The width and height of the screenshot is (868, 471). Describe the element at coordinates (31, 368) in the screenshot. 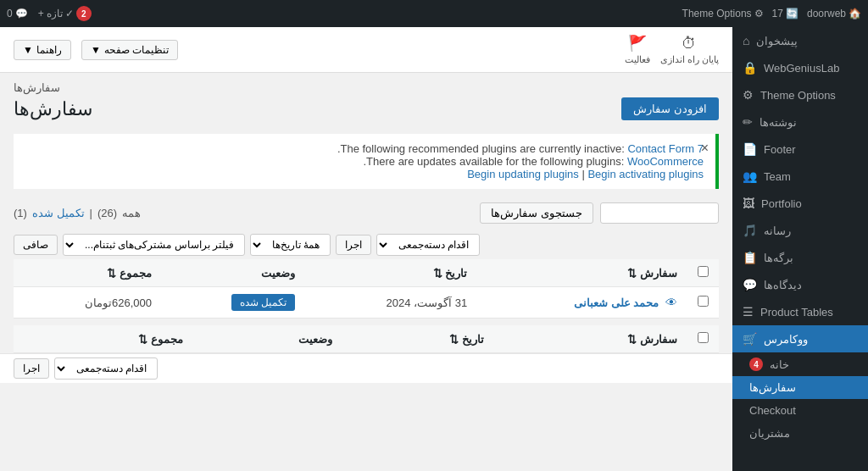

I see `bulk-apply-button-bottom: اجرا` at that location.